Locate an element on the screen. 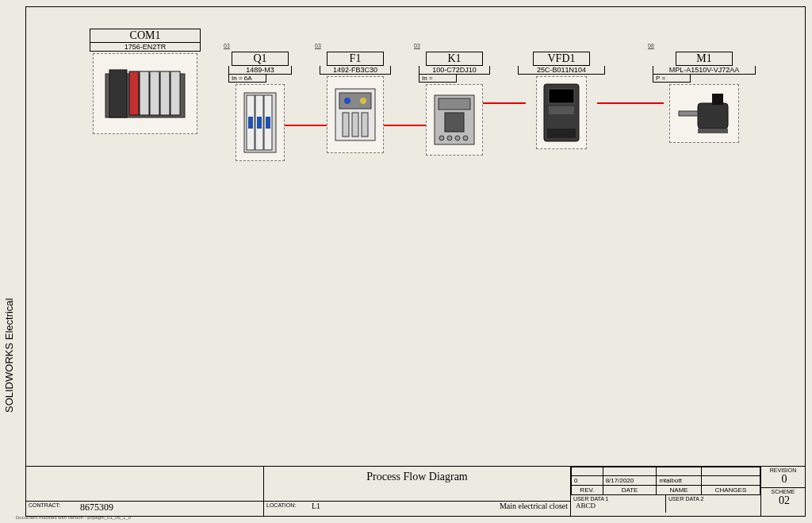 The image size is (812, 523). rev-cell-name: mtalbott is located at coordinates (679, 481).